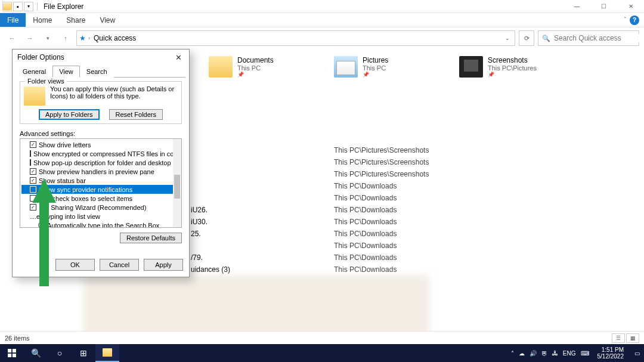 This screenshot has width=644, height=362. I want to click on forward-button: →, so click(30, 38).